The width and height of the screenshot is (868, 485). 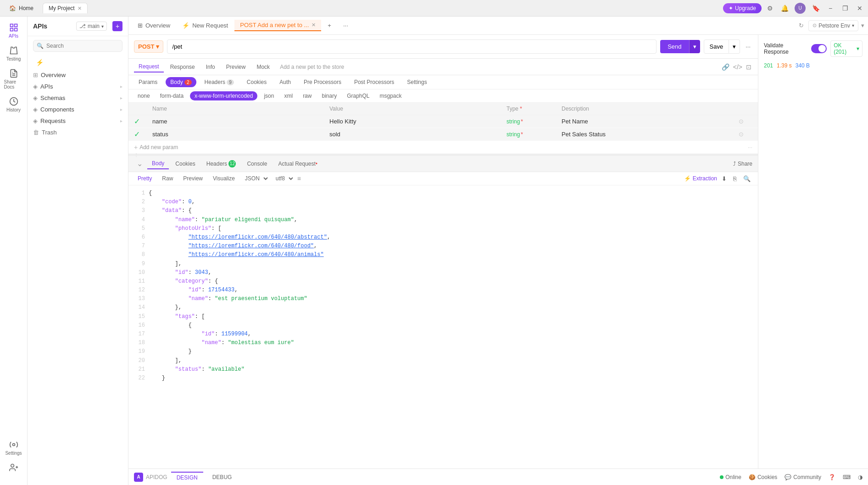 I want to click on add-tab-button: +, so click(x=329, y=26).